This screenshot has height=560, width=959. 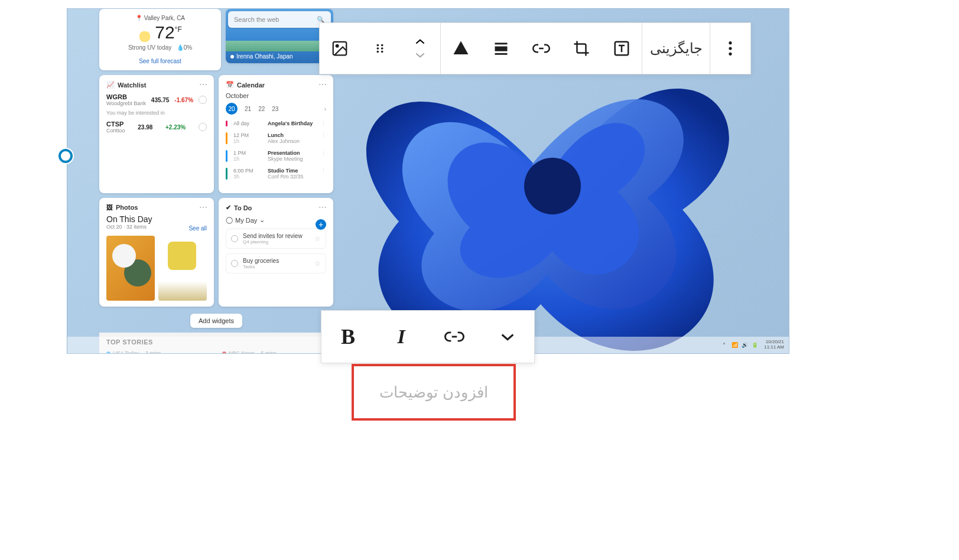 What do you see at coordinates (160, 61) in the screenshot?
I see `forecast-link: See full forecast` at bounding box center [160, 61].